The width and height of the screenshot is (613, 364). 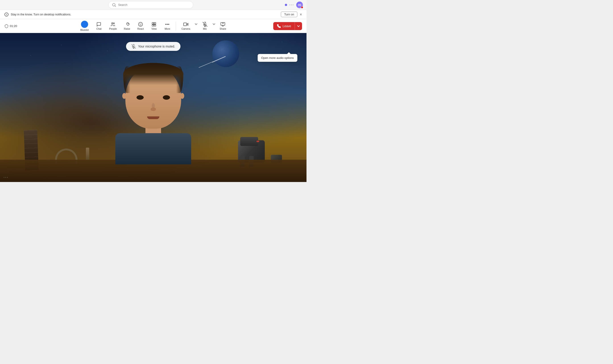 What do you see at coordinates (196, 24) in the screenshot?
I see `camera-chevron-button` at bounding box center [196, 24].